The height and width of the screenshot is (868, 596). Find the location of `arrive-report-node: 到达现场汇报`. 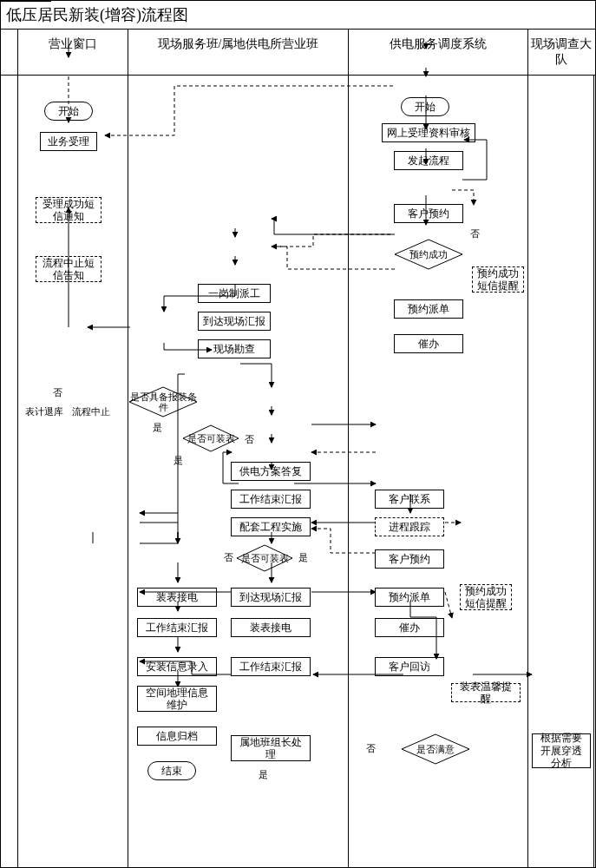

arrive-report-node: 到达现场汇报 is located at coordinates (234, 321).